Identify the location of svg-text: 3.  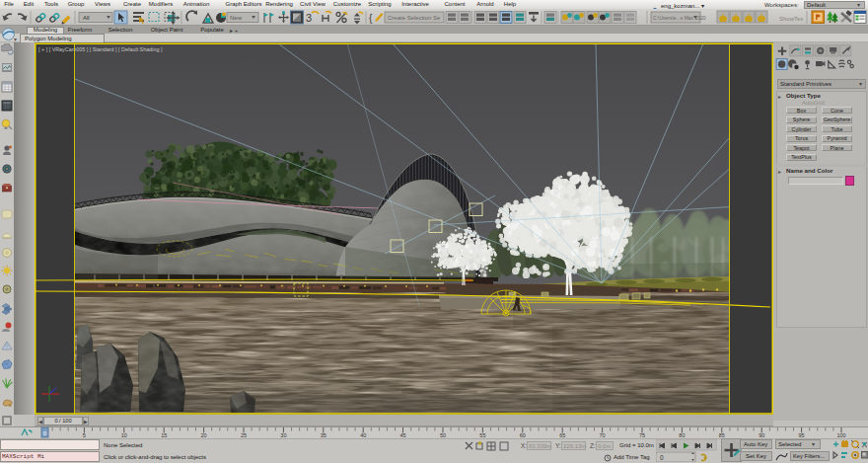
(309, 18).